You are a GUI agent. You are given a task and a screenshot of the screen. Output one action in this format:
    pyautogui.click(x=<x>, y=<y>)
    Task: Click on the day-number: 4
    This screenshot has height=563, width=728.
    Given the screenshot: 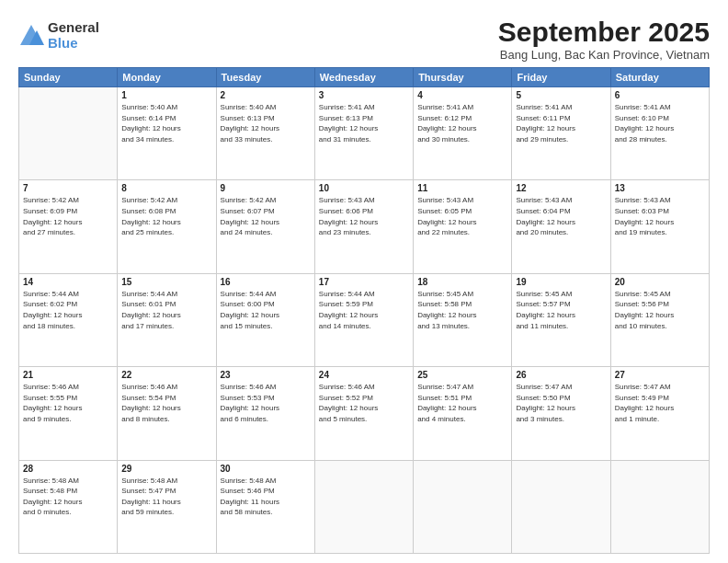 What is the action you would take?
    pyautogui.click(x=462, y=96)
    